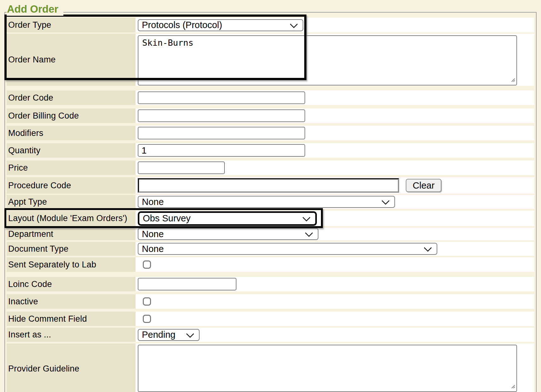 Image resolution: width=541 pixels, height=392 pixels. I want to click on procedure-code-input, so click(269, 185).